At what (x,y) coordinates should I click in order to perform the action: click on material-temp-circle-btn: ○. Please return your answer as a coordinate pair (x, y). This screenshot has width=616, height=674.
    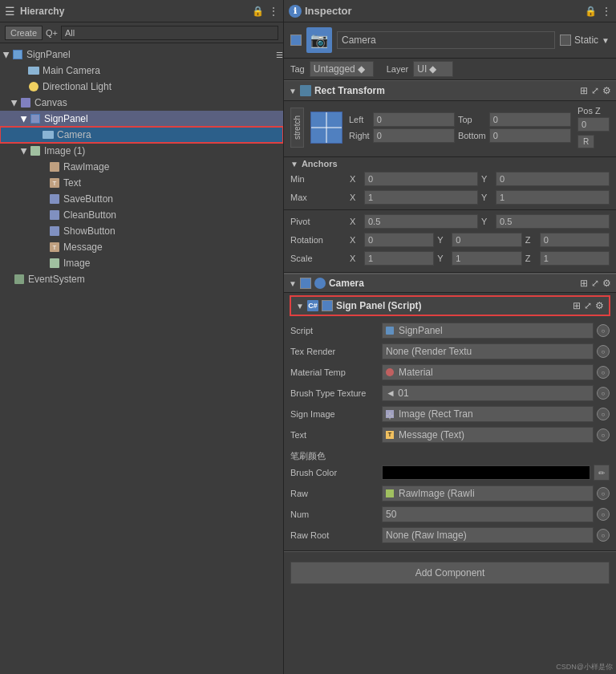
    Looking at the image, I should click on (603, 372).